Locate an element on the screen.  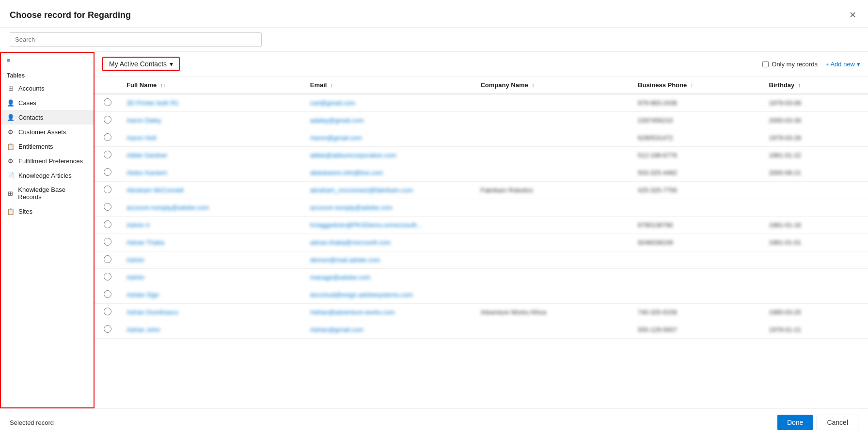
contact-email: manage@adobe.com is located at coordinates (340, 277).